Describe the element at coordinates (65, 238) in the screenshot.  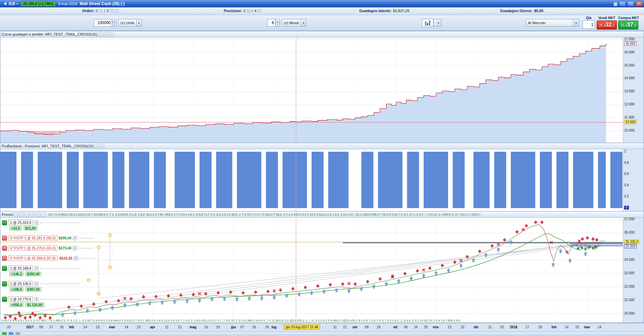
I see `position-pnl-value: $290,00` at that location.